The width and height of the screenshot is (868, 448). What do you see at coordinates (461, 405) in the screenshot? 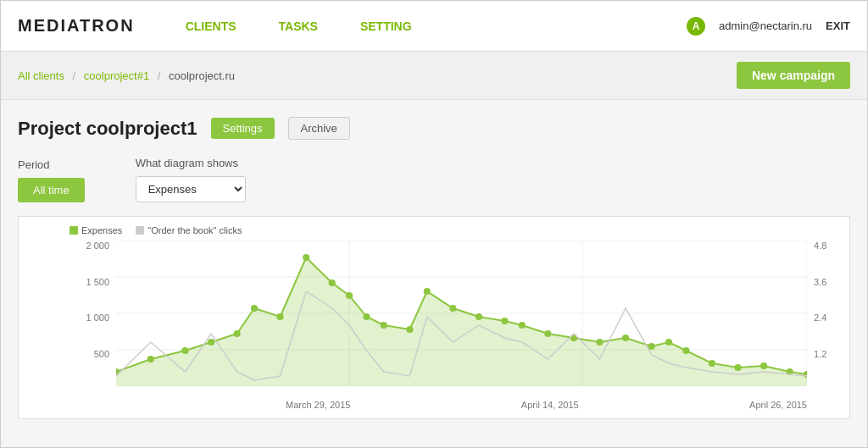
I see `x-axis: March 29, 2015 April 14, 2015 April 26, …` at bounding box center [461, 405].